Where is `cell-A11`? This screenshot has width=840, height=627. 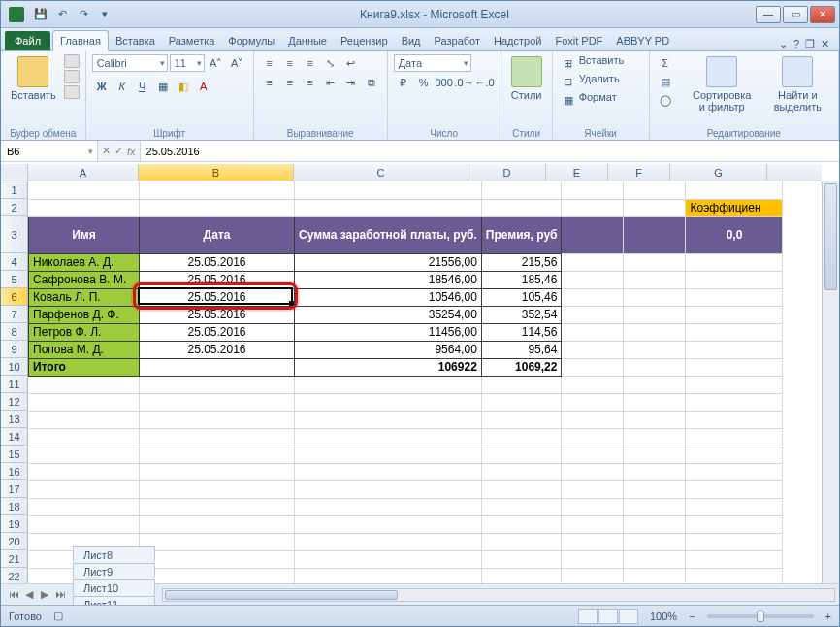 cell-A11 is located at coordinates (84, 384).